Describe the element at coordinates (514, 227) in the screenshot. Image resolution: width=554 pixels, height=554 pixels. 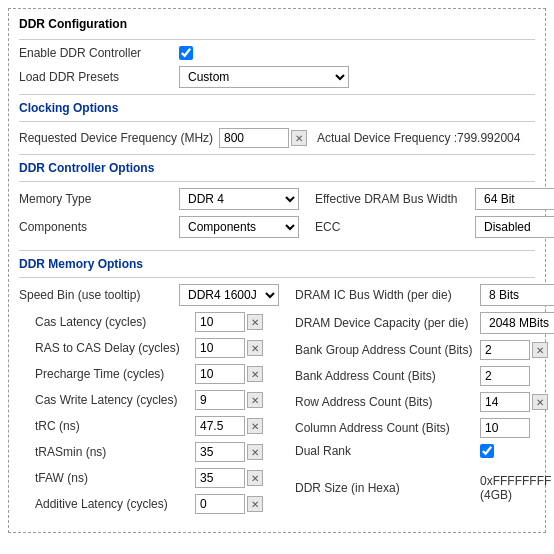
I see `ecc-select: Disabled` at that location.